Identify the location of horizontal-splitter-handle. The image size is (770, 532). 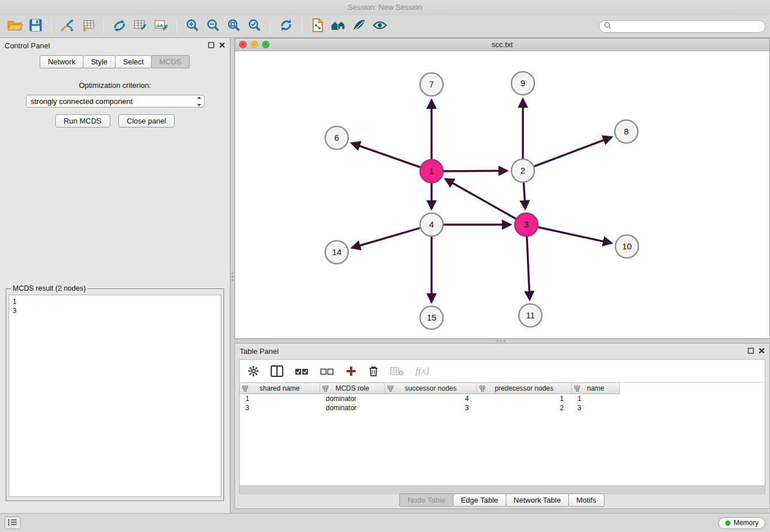
(500, 341).